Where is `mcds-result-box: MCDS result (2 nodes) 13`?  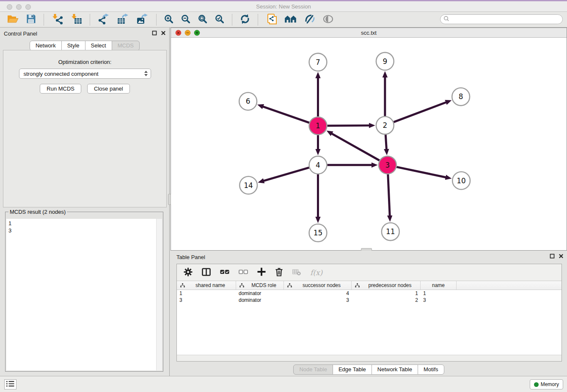
mcds-result-box: MCDS result (2 nodes) 13 is located at coordinates (84, 290).